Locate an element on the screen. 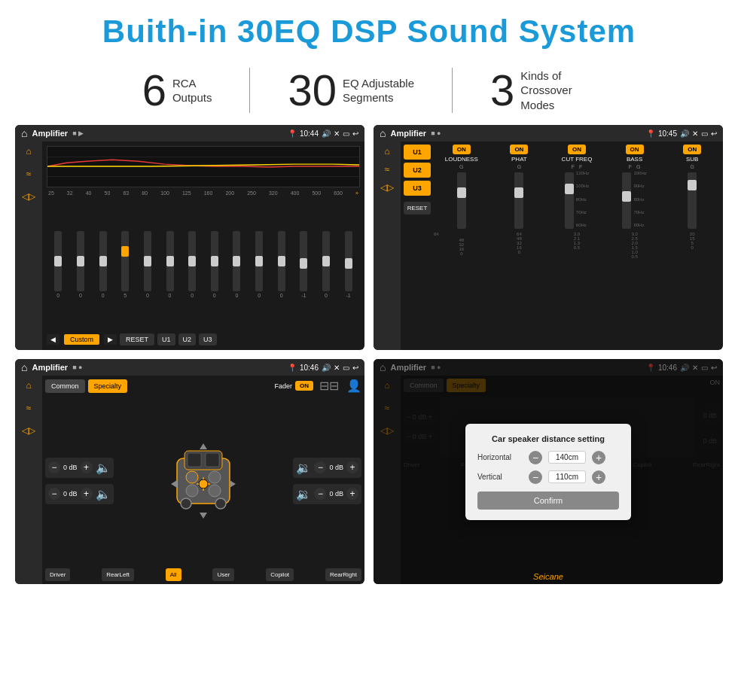 This screenshot has height=700, width=738. screen2-sidebar: ⌂ ≈ ◁▷ is located at coordinates (387, 245).